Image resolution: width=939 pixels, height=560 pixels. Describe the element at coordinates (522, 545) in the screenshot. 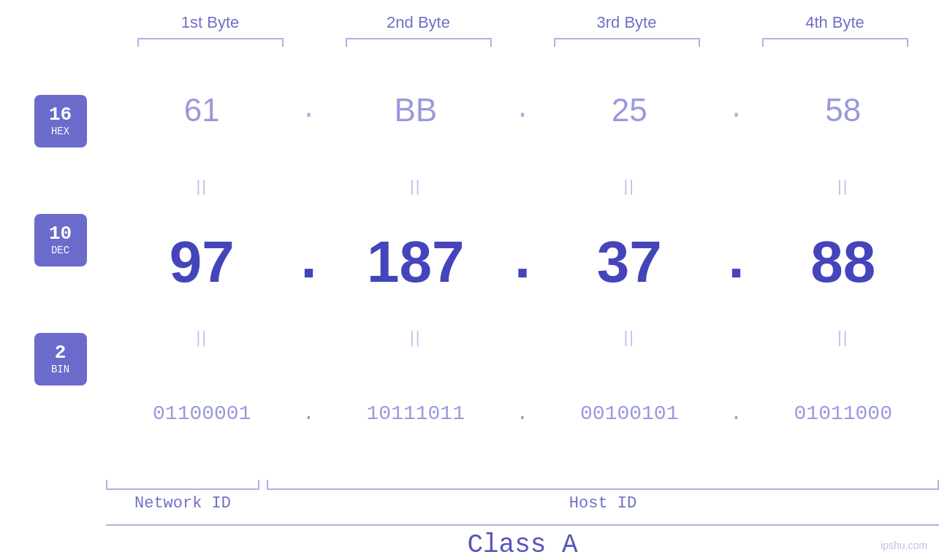

I see `class-label: Class A` at that location.